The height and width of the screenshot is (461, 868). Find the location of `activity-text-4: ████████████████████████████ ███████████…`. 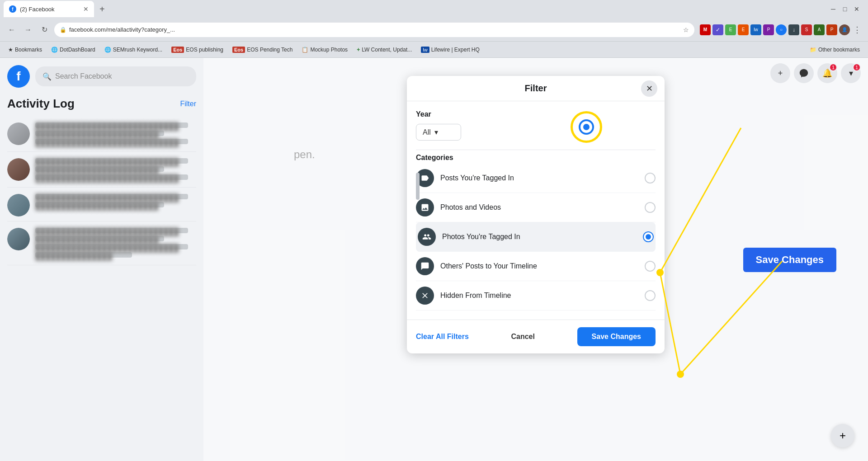

activity-text-4: ████████████████████████████ ███████████… is located at coordinates (116, 244).